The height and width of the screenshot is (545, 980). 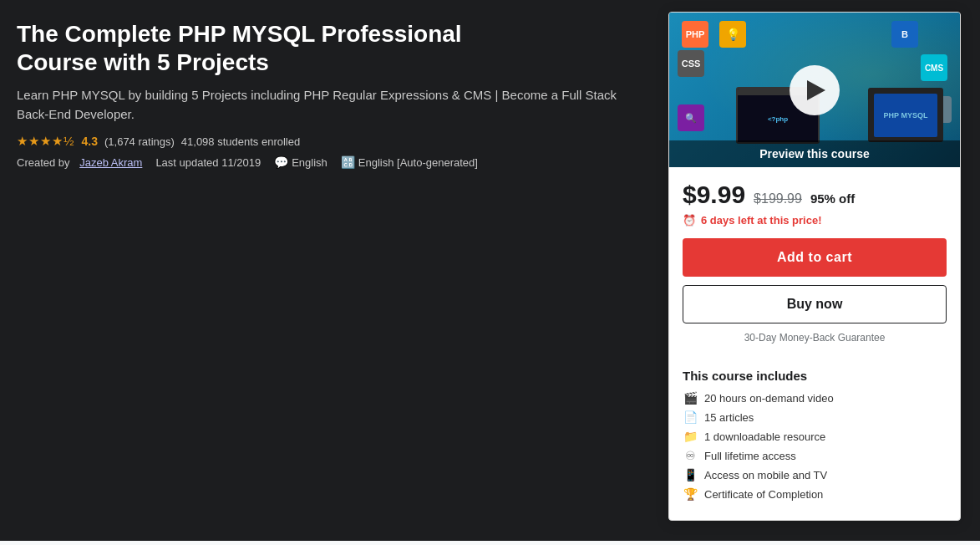 What do you see at coordinates (815, 221) in the screenshot?
I see `timer-row: ⏰ 6 days left at this price!` at bounding box center [815, 221].